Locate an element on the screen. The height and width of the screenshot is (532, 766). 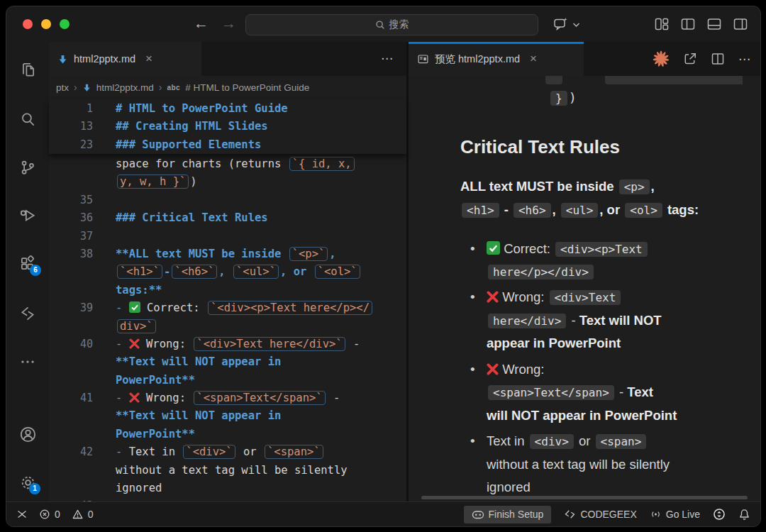
sticky-line: 23### Supported Elements is located at coordinates (228, 145).